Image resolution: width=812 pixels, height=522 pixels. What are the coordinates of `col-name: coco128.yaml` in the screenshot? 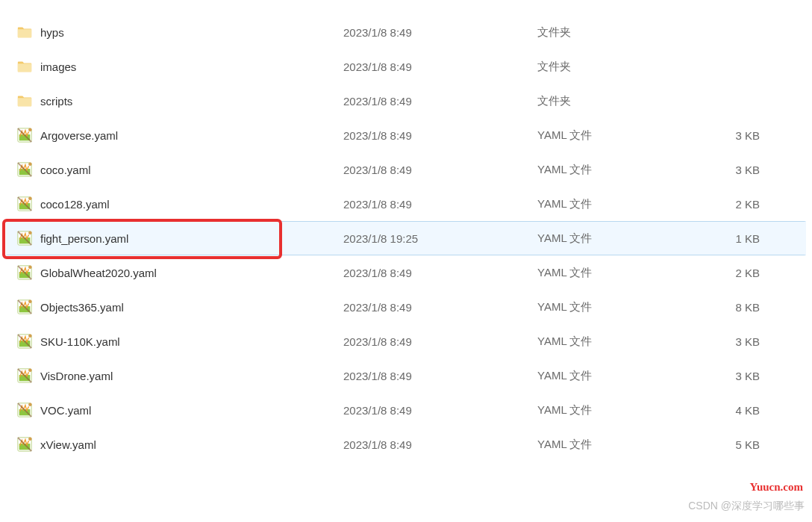 It's located at (175, 204).